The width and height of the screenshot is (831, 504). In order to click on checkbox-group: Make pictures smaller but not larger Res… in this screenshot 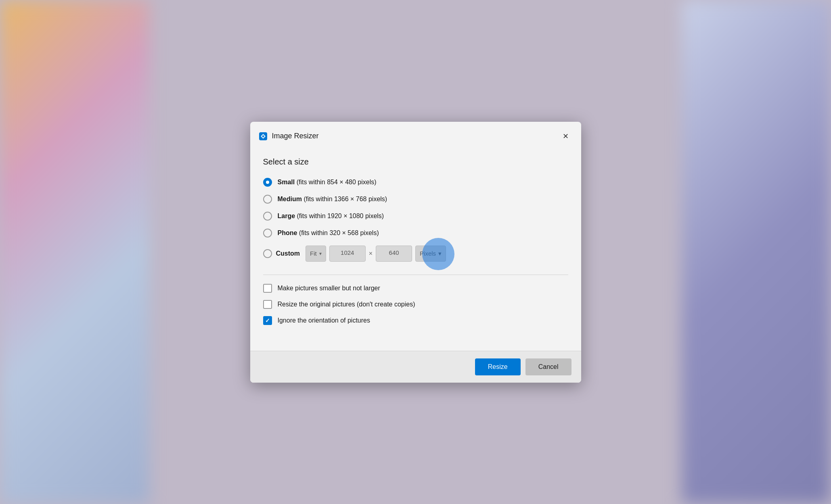, I will do `click(416, 304)`.